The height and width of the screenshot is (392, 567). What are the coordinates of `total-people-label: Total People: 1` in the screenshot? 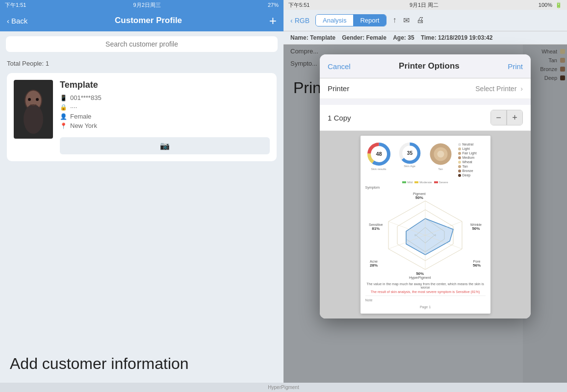 It's located at (142, 64).